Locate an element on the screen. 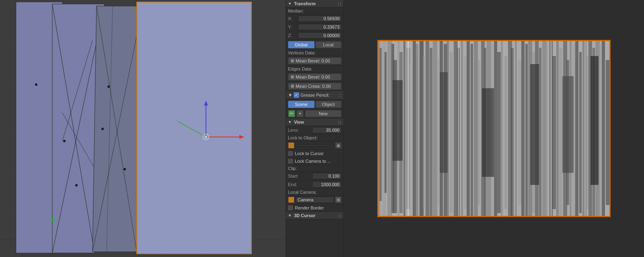  pencil-icon: ✏ is located at coordinates (292, 114).